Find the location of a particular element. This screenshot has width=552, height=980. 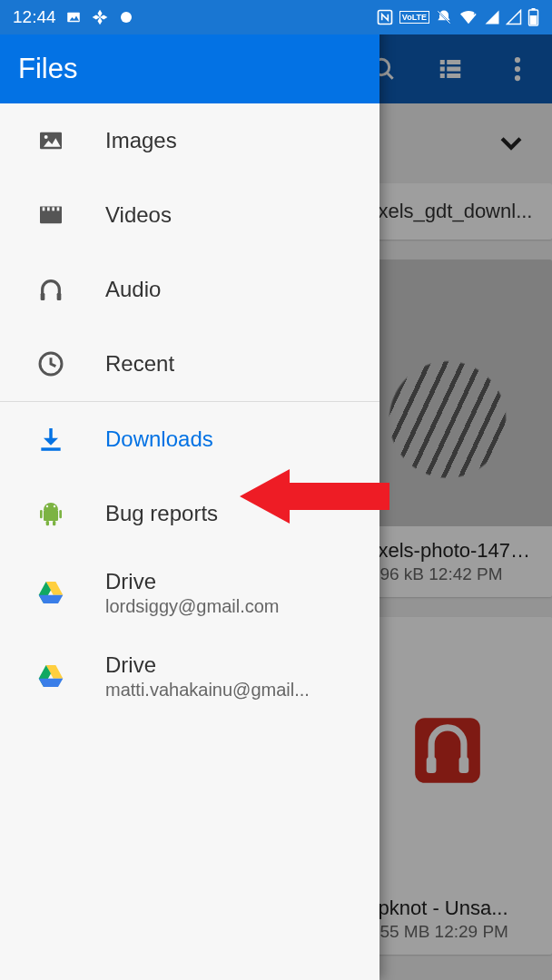

audio-icon is located at coordinates (51, 289).